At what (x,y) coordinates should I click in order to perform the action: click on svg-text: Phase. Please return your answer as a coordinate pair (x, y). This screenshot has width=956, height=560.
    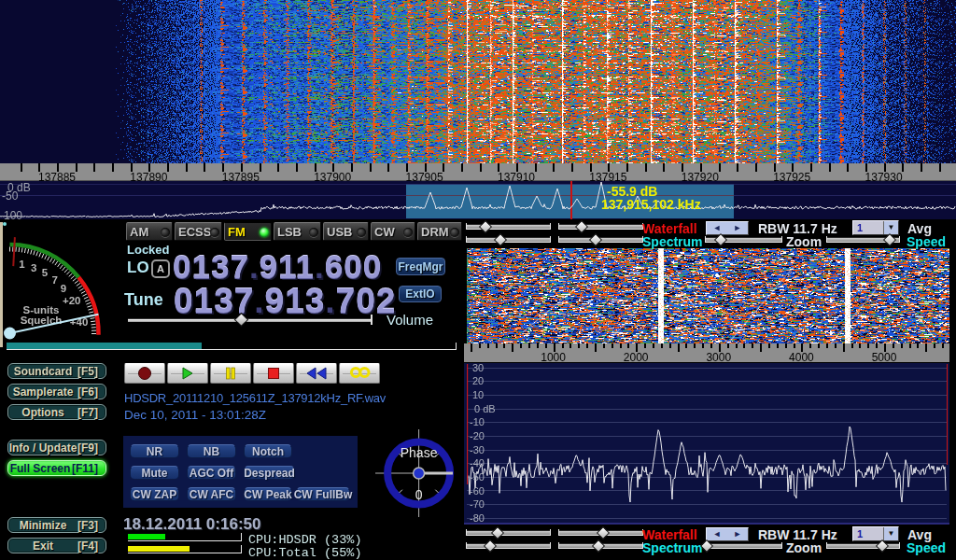
    Looking at the image, I should click on (419, 453).